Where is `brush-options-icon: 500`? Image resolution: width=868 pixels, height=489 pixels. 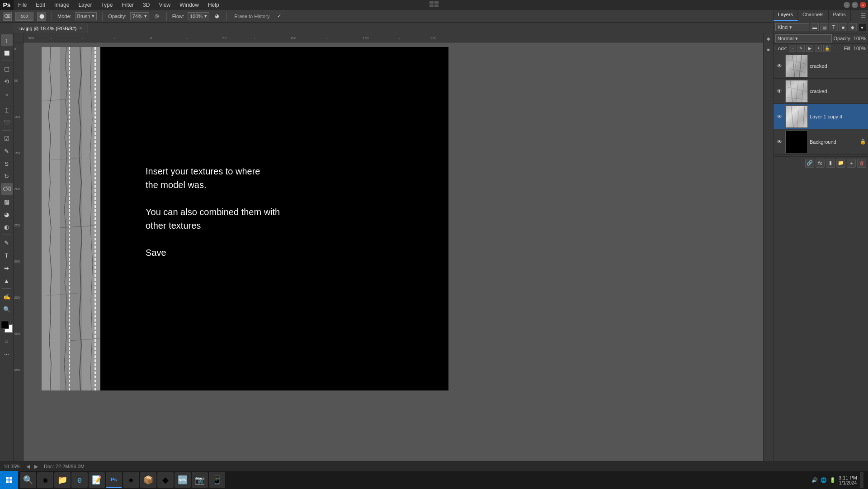 brush-options-icon: 500 is located at coordinates (24, 16).